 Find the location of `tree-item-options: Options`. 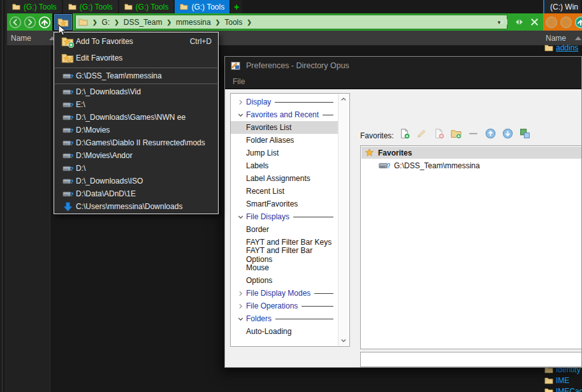

tree-item-options: Options is located at coordinates (284, 280).